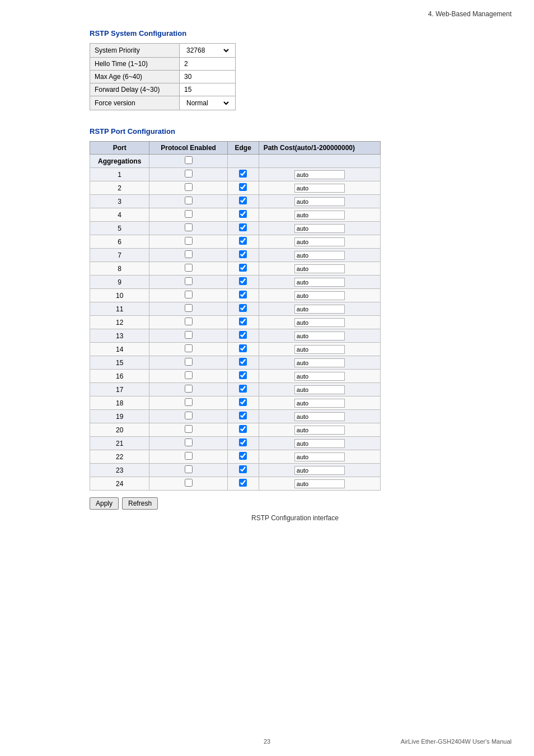 Image resolution: width=534 pixels, height=756 pixels. Describe the element at coordinates (208, 90) in the screenshot. I see `forward-delay-value` at that location.